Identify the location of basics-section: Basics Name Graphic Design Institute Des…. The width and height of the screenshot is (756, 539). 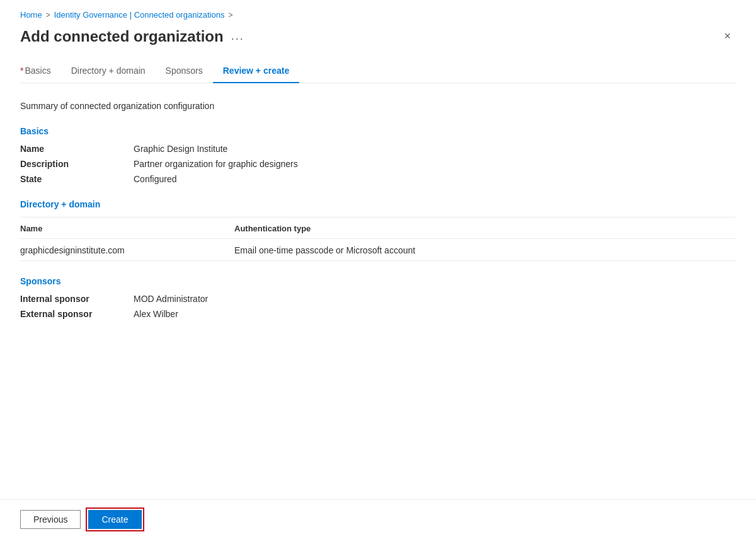
(378, 155).